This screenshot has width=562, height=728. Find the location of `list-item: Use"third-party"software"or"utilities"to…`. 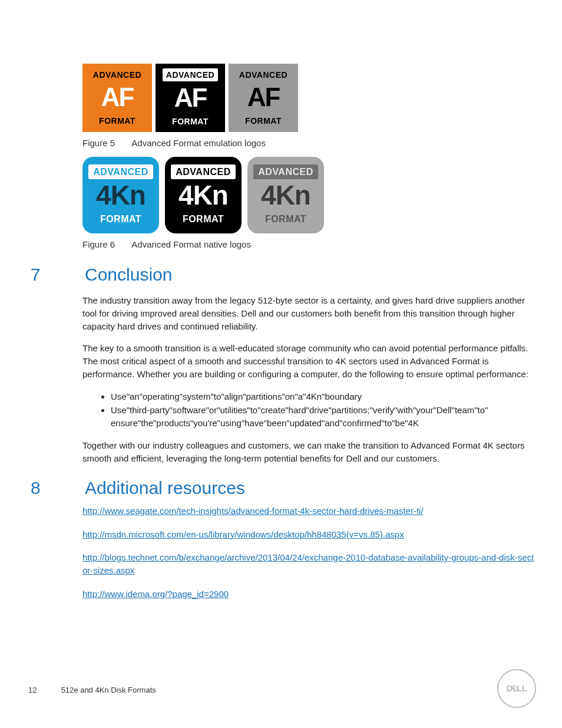

list-item: Use"third-party"software"or"utilities"to… is located at coordinates (323, 417).